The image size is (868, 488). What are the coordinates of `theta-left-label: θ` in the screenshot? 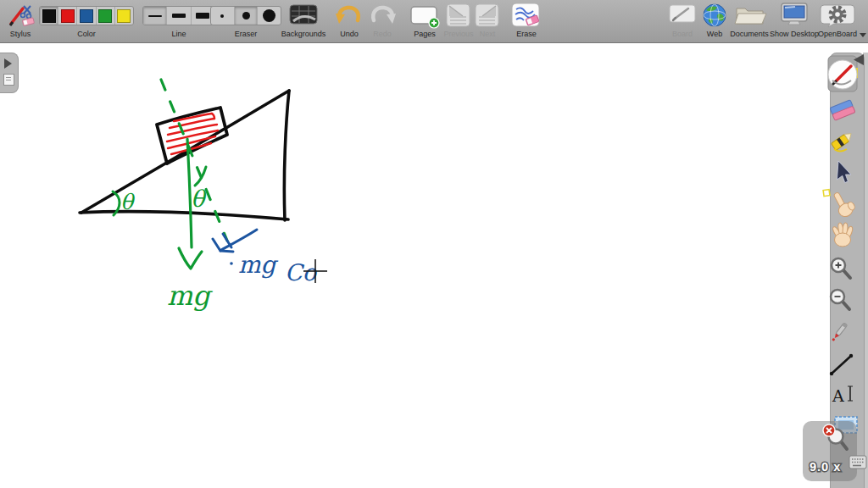 It's located at (128, 202).